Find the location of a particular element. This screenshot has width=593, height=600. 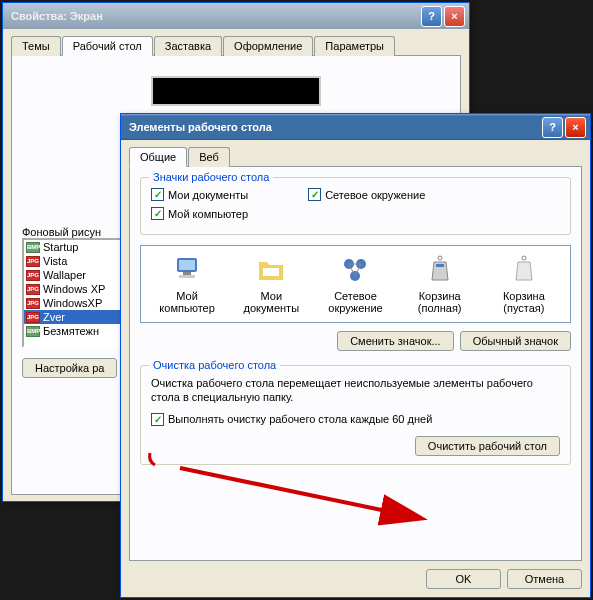

icon-item: Корзина (пустая) is located at coordinates (524, 284).